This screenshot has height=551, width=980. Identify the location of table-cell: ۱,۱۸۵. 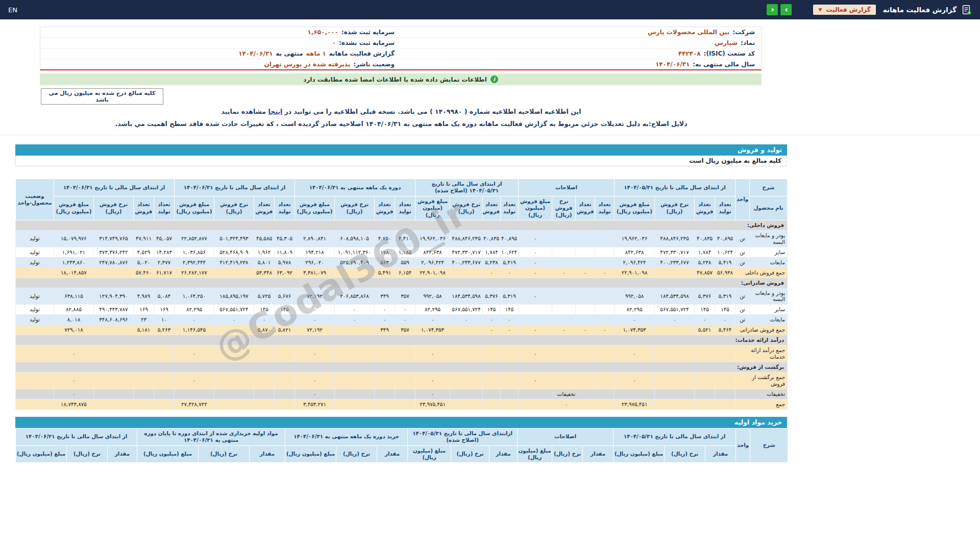
(405, 252).